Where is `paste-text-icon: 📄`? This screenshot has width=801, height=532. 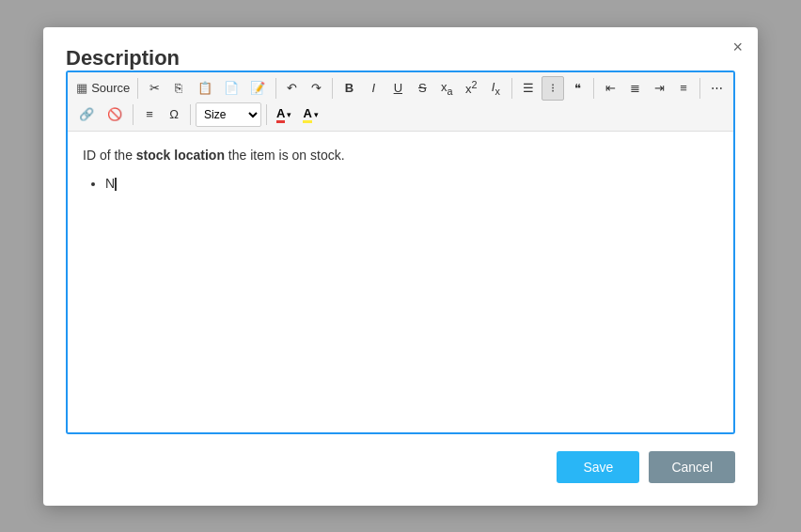
paste-text-icon: 📄 is located at coordinates (231, 88).